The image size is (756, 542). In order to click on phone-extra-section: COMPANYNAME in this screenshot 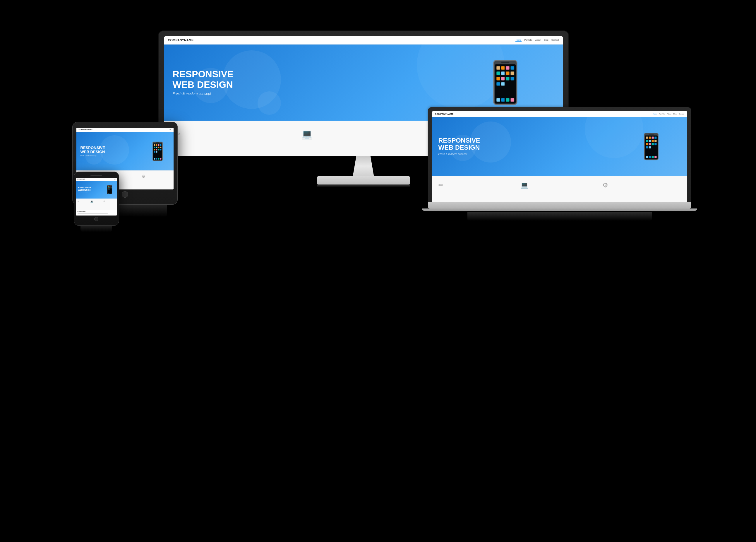, I will do `click(96, 213)`.